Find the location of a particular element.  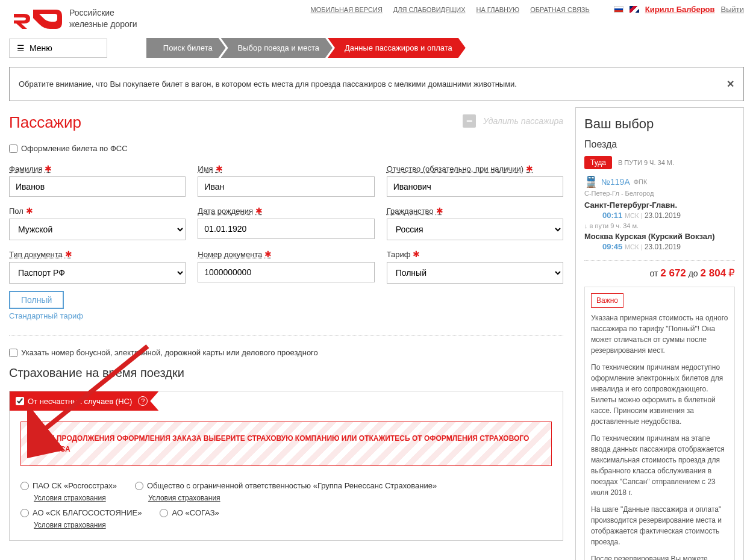

minus-icon: − is located at coordinates (469, 121).